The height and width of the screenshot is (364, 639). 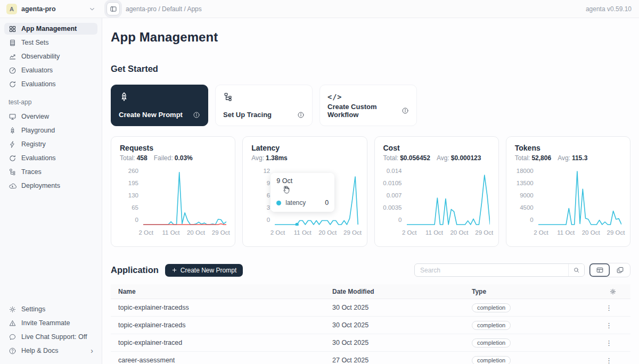 What do you see at coordinates (218, 325) in the screenshot?
I see `app-name: topic-explainer-traceds` at bounding box center [218, 325].